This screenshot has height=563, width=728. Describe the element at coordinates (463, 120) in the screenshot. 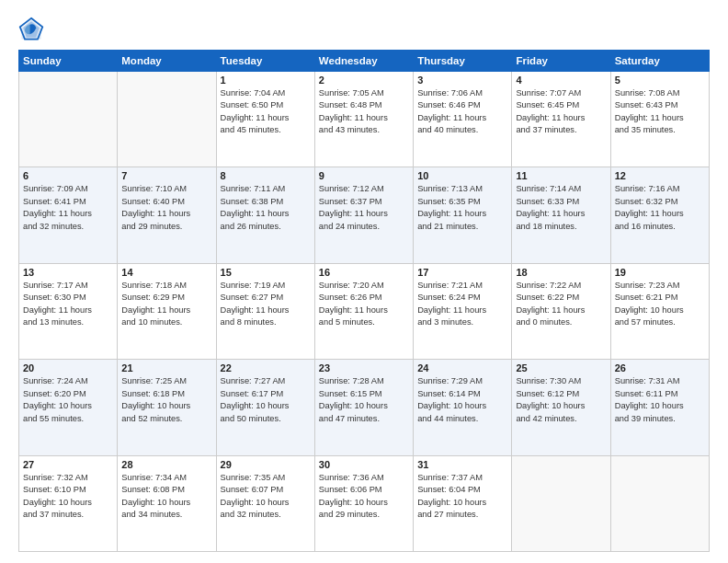

I see `calendar-cell: 3Sunrise: 7:06 AM Sunset: 6:46 PM Daylig…` at that location.